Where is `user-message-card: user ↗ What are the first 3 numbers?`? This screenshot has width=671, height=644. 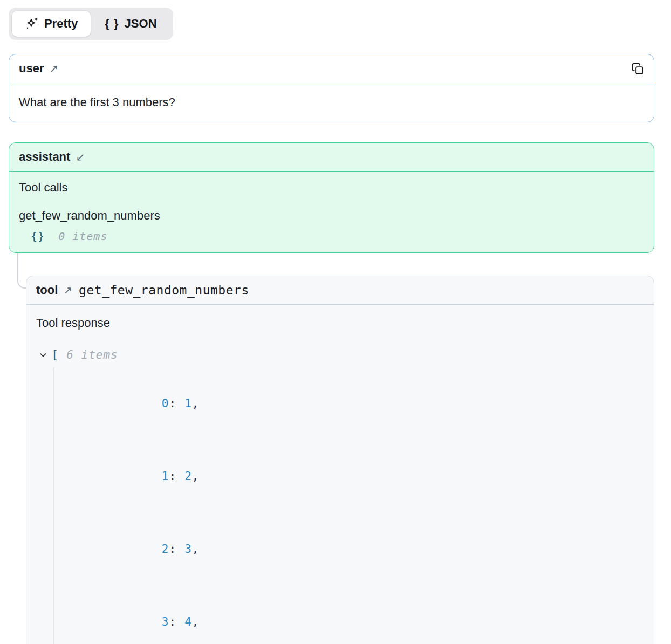 user-message-card: user ↗ What are the first 3 numbers? is located at coordinates (331, 88).